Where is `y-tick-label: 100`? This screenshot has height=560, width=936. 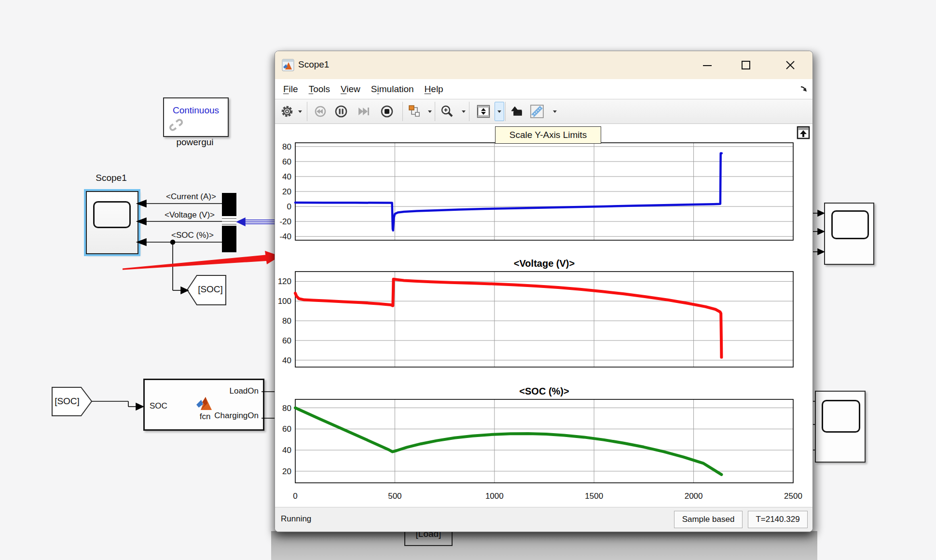 y-tick-label: 100 is located at coordinates (285, 301).